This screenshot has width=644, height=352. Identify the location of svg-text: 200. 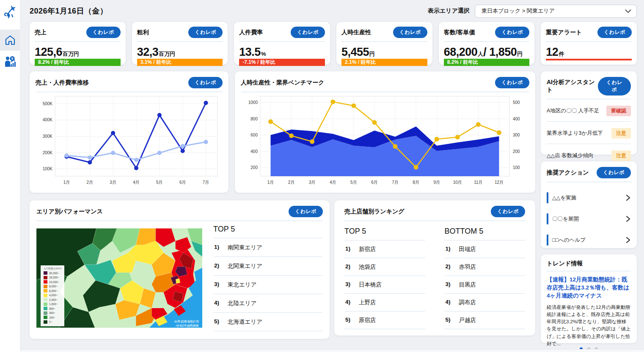
(516, 151).